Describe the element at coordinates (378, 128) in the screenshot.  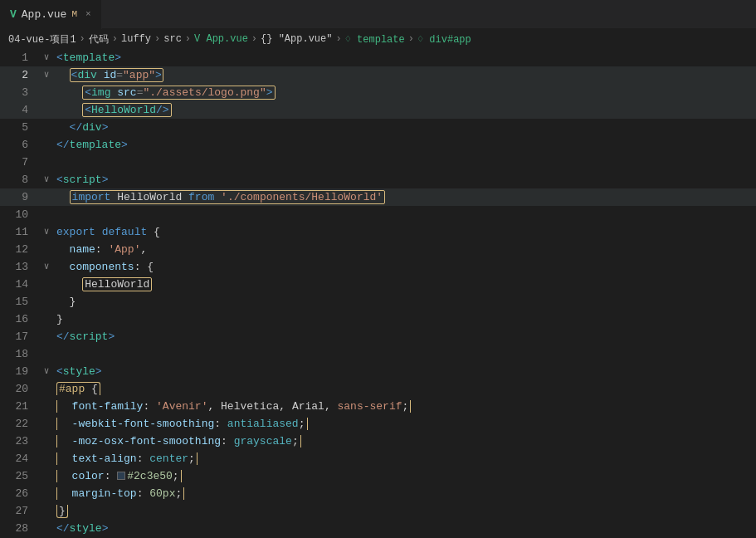
I see `line-5: 5 </div>` at that location.